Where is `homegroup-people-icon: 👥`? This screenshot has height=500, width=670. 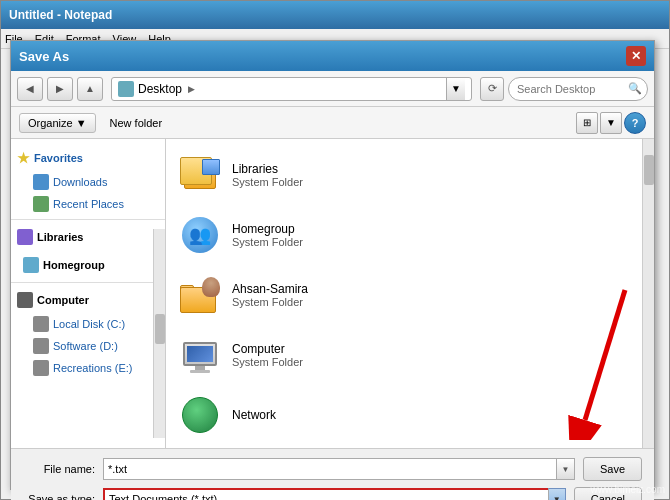
homegroup-people-icon: 👥 is located at coordinates (200, 235).